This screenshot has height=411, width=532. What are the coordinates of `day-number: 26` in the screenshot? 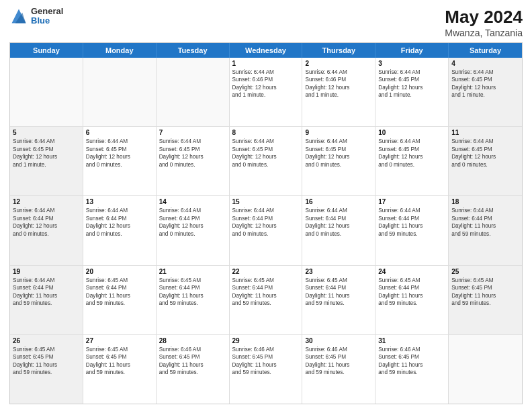 It's located at (46, 341).